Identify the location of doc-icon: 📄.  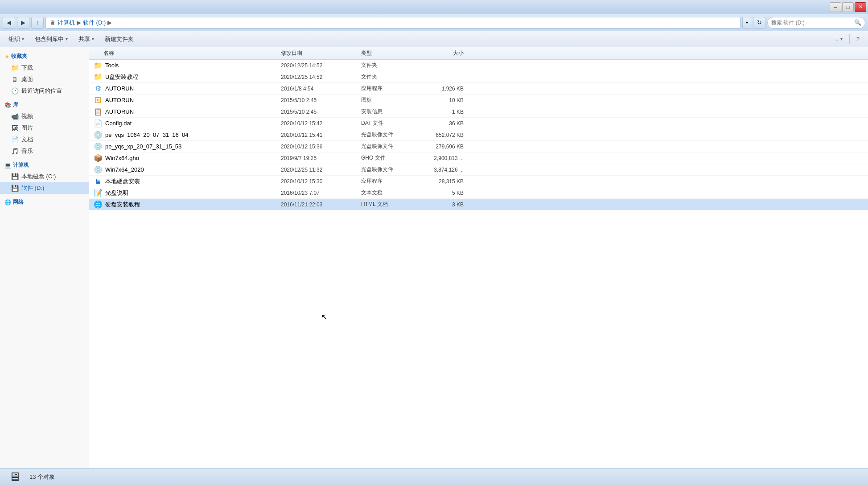
(15, 140).